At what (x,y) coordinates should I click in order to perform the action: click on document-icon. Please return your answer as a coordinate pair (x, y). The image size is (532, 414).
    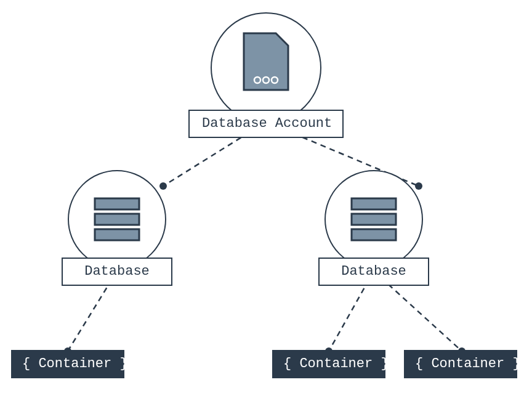
    Looking at the image, I should click on (266, 62).